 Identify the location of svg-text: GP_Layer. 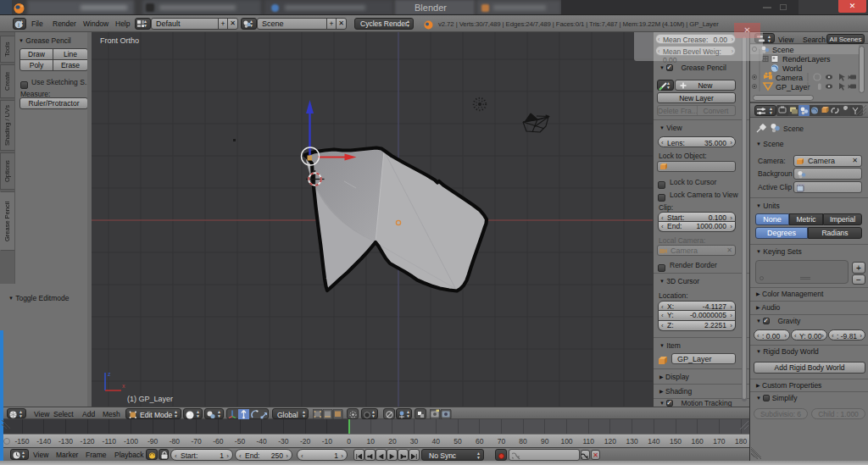
(793, 87).